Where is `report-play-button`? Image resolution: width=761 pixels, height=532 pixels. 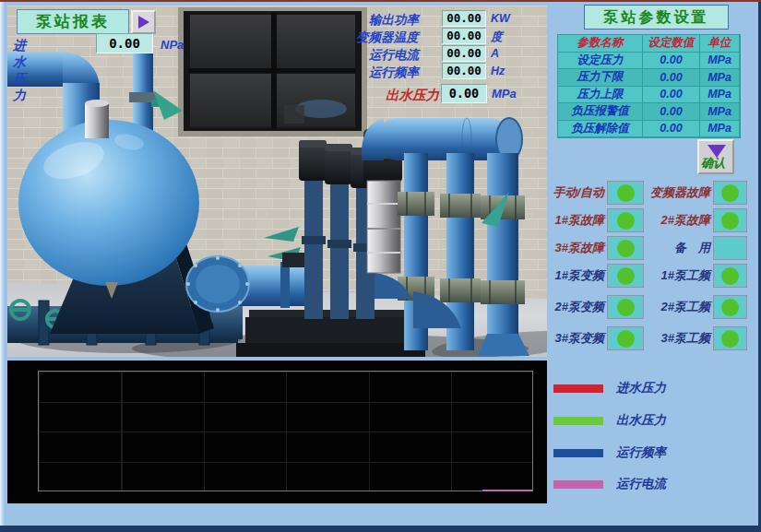 report-play-button is located at coordinates (144, 22).